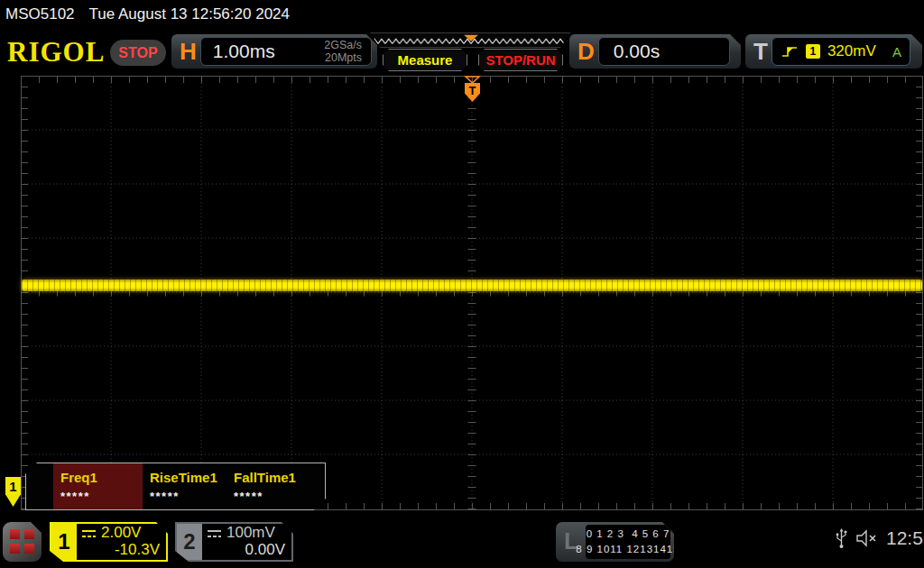  What do you see at coordinates (587, 52) in the screenshot?
I see `delay-label: D` at bounding box center [587, 52].